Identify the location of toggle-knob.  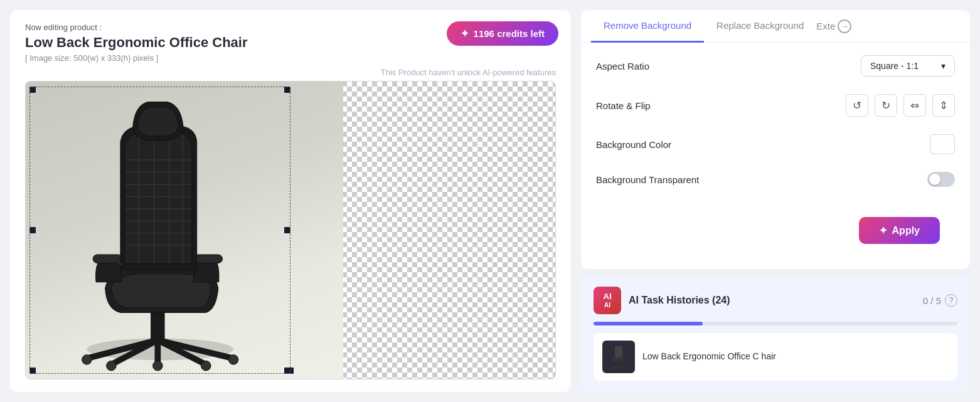
(935, 179).